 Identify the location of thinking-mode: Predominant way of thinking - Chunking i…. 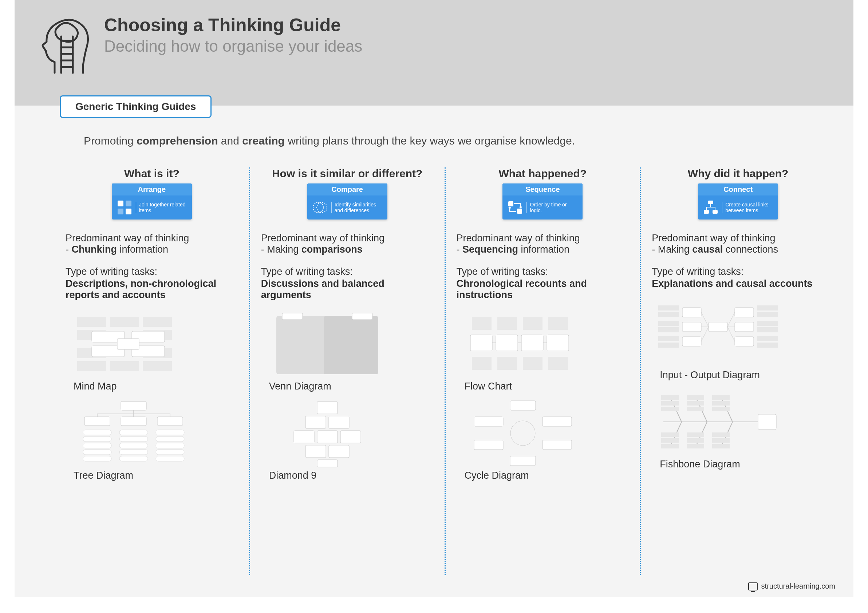
(152, 244).